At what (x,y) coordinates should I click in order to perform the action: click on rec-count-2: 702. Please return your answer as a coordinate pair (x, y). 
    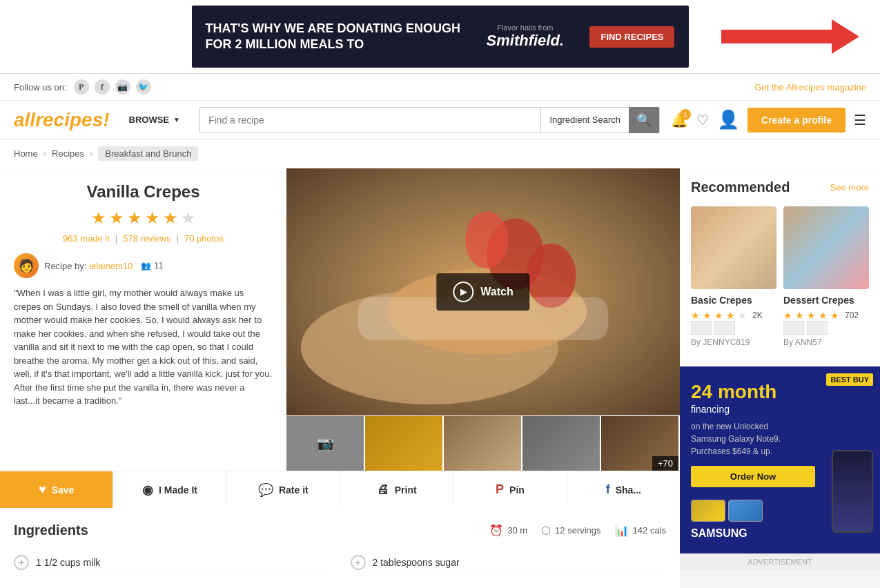
    Looking at the image, I should click on (852, 315).